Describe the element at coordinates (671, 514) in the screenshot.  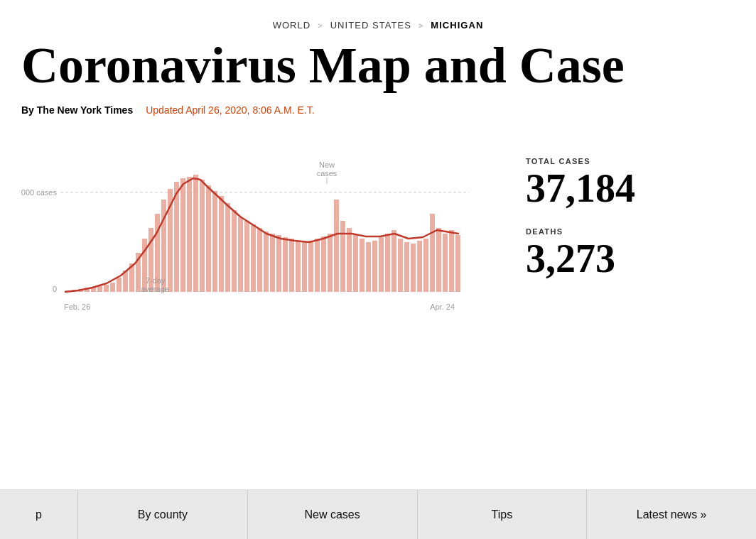
I see `tab-latest-news: Latest news »` at that location.